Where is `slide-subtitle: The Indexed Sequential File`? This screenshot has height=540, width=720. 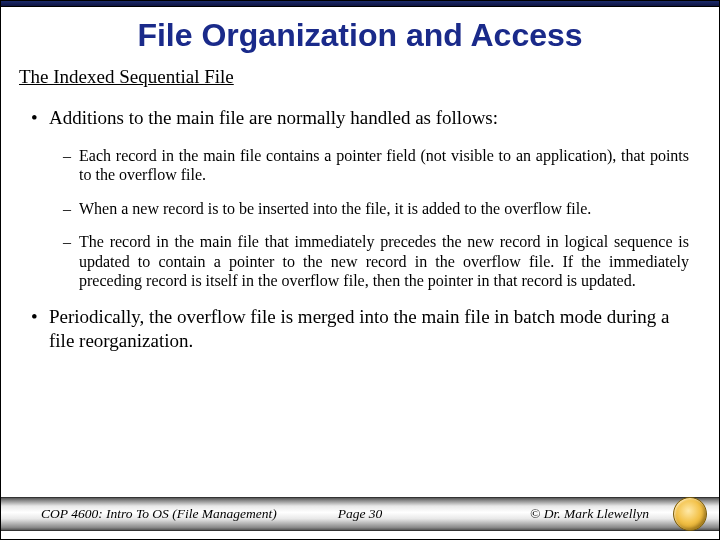
slide-subtitle: The Indexed Sequential File is located at coordinates (360, 80).